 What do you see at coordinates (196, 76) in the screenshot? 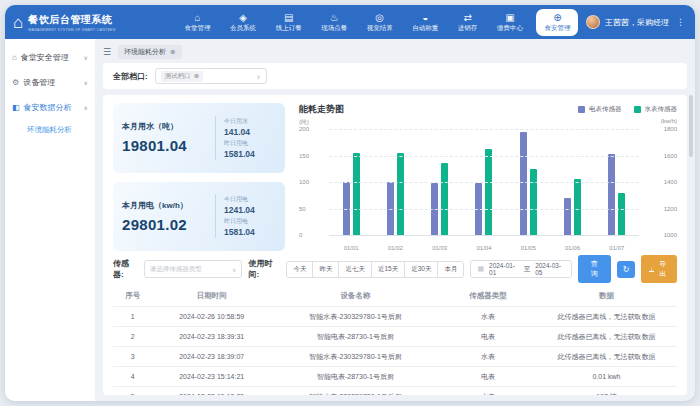
I see `remove-tag-icon: ⊗` at bounding box center [196, 76].